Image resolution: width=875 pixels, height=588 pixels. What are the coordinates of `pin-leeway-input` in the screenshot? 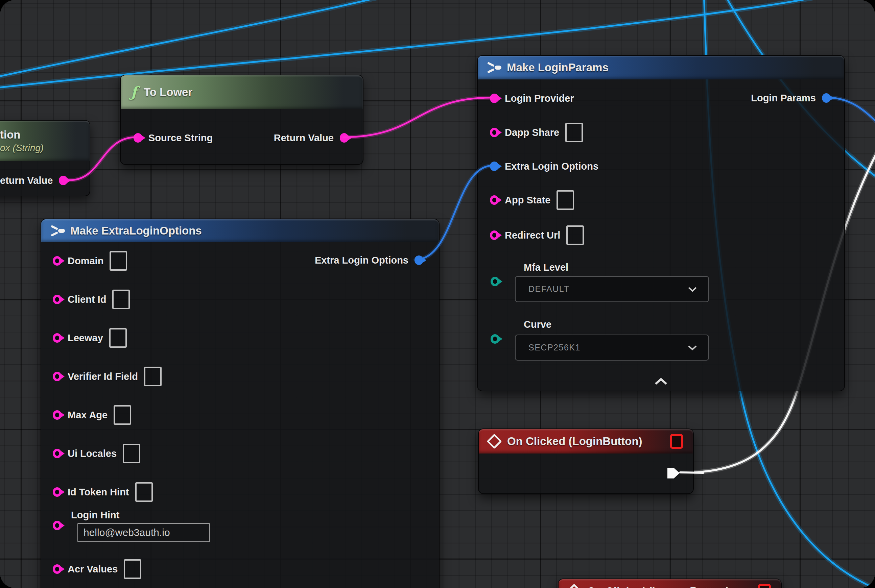 It's located at (57, 338).